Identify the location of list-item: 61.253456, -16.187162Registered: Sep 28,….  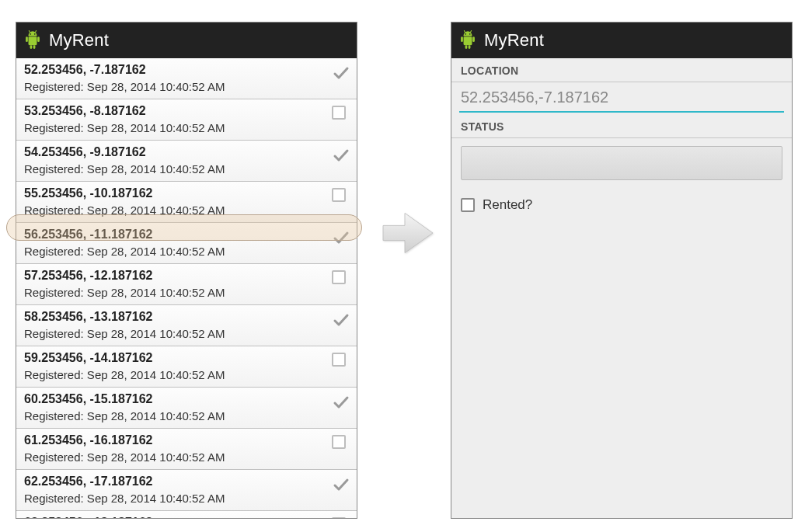
(186, 449).